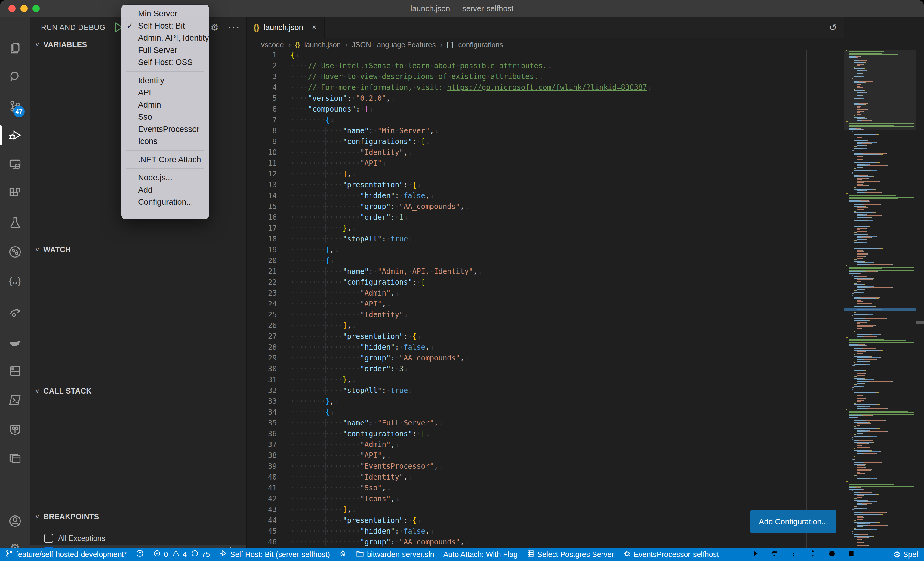 The image size is (924, 561). I want to click on continue-icon, so click(755, 555).